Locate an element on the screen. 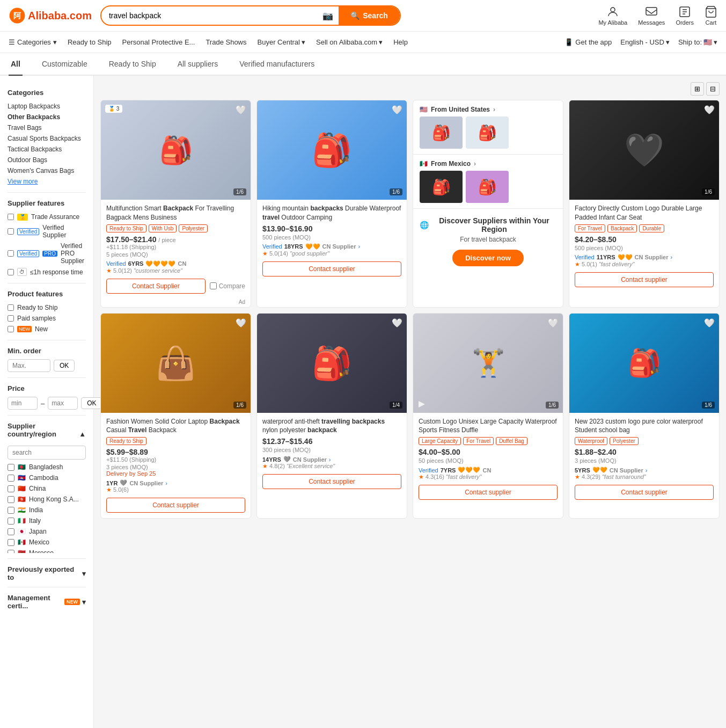 This screenshot has width=726, height=728. country-cambodia: 🇰🇭Cambodia is located at coordinates (47, 478).